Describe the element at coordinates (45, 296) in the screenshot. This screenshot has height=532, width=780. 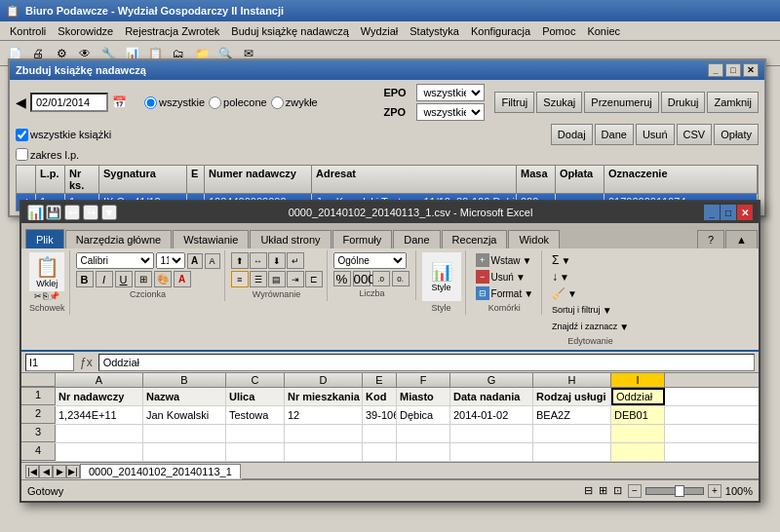
I see `copy-btn: ⎘` at that location.